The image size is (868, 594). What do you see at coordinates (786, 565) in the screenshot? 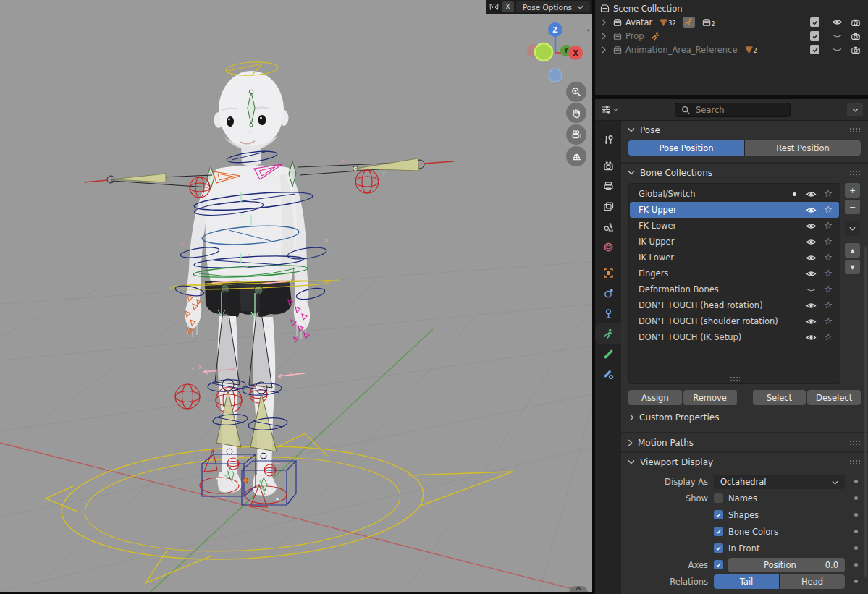
I see `axes-position-slider: Position 0.0` at bounding box center [786, 565].